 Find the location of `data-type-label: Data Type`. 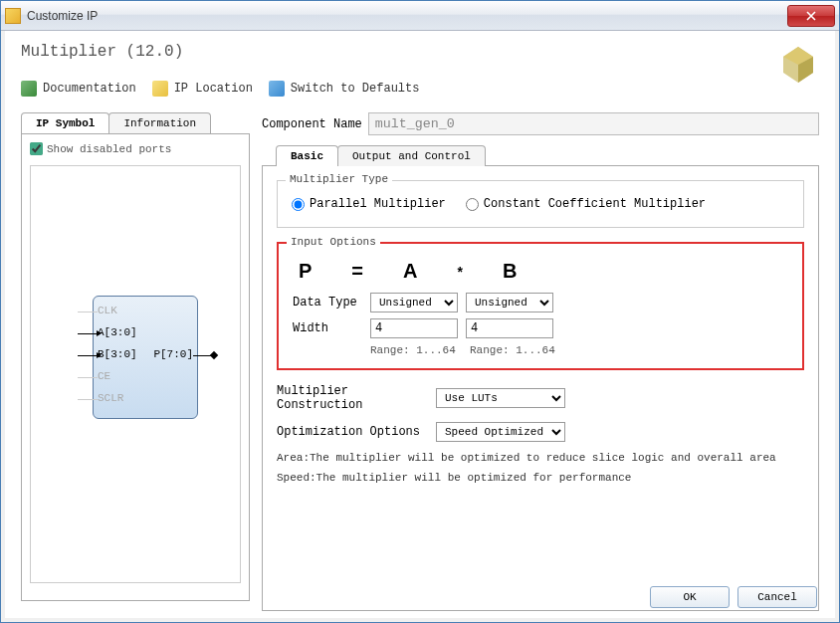

data-type-label: Data Type is located at coordinates (327, 303).